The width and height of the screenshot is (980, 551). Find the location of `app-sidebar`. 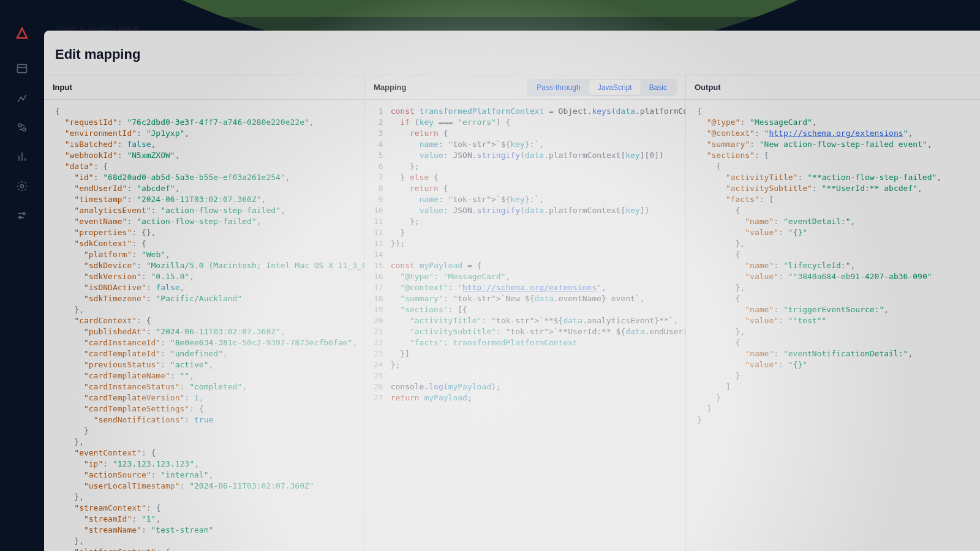

app-sidebar is located at coordinates (22, 284).